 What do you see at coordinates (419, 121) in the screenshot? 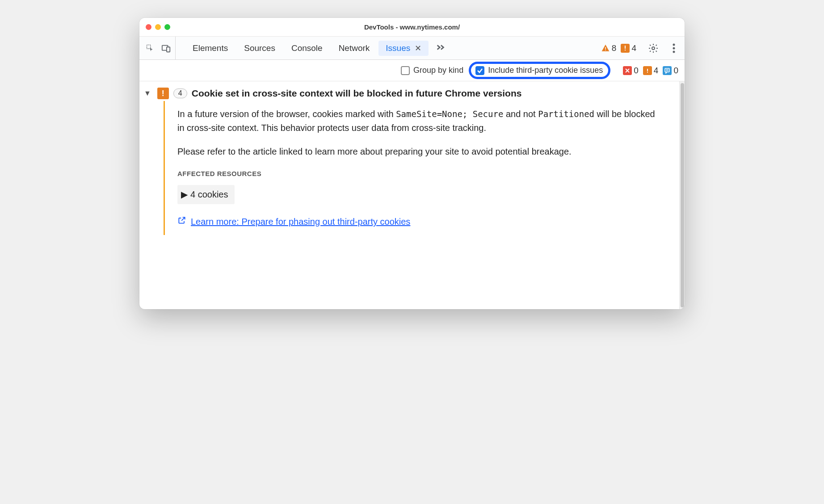
I see `issue-paragraph-1: In a future version of the browser, cook…` at bounding box center [419, 121].